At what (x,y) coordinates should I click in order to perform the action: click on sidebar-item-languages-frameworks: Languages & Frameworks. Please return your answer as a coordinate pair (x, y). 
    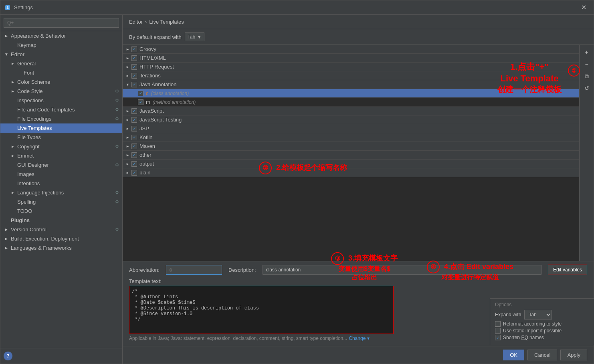
    Looking at the image, I should click on (61, 248).